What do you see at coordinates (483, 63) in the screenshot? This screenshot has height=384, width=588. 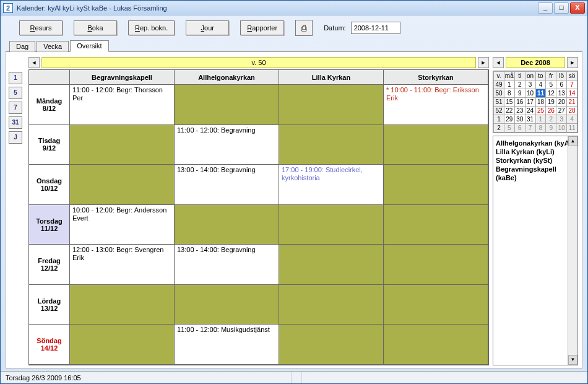 I see `week-next-button: ►` at bounding box center [483, 63].